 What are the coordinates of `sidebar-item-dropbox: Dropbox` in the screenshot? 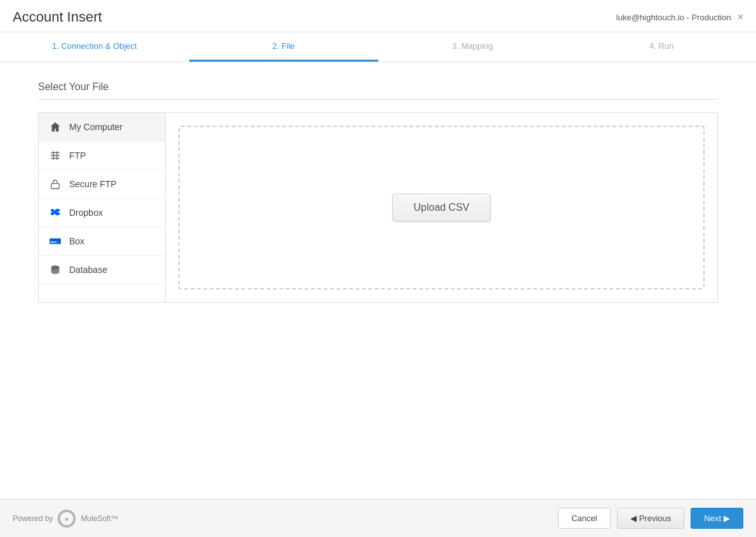 It's located at (102, 213).